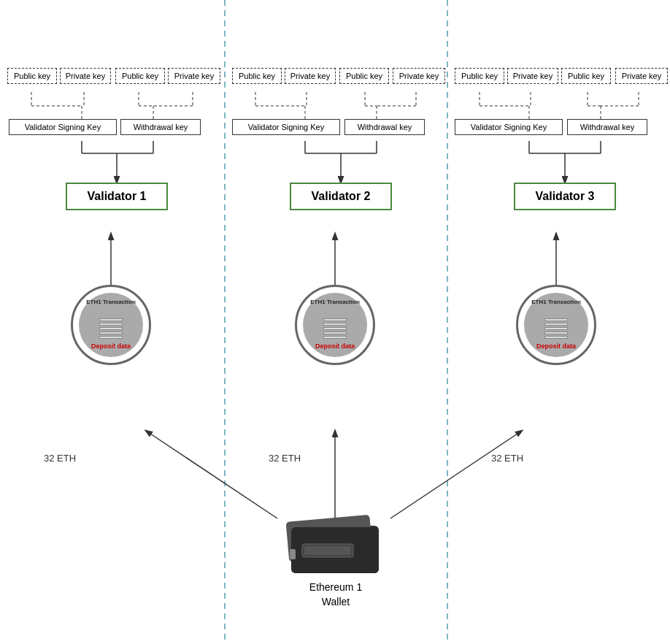 The height and width of the screenshot is (644, 670). Describe the element at coordinates (364, 76) in the screenshot. I see `validator2-pubkey2: Public key` at that location.